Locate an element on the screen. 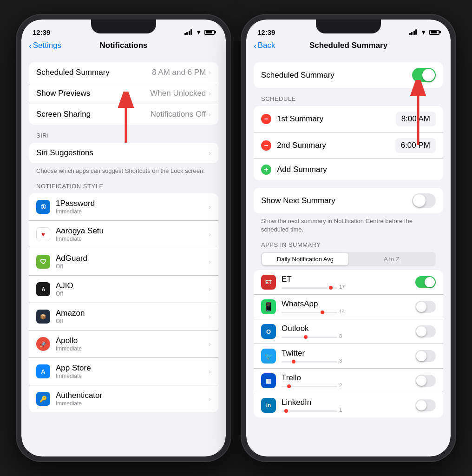 The height and width of the screenshot is (476, 472). wifi-icon-1: ▼ is located at coordinates (199, 33).